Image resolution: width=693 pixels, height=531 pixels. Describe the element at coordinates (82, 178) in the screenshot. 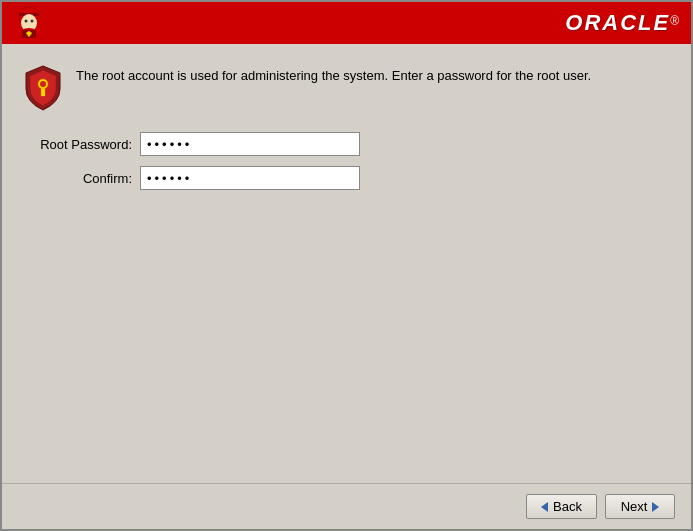

I see `confirm-label: Confirm:` at that location.